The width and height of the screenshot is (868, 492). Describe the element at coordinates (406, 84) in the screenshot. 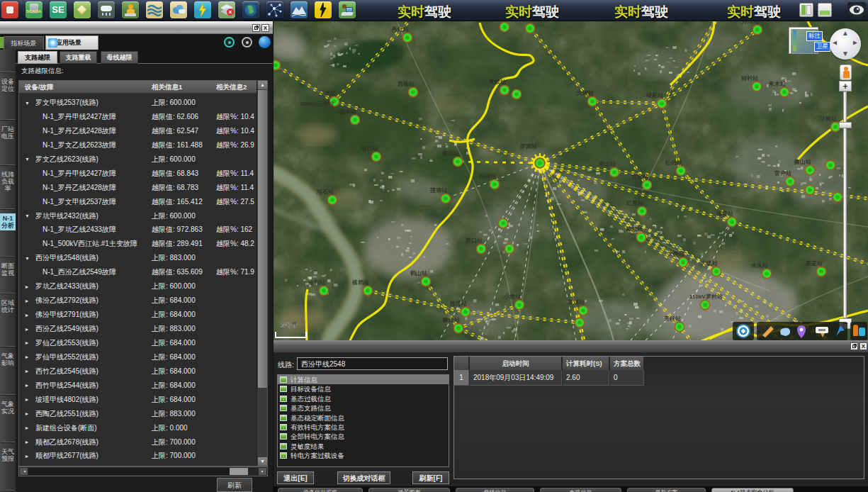

I see `svg-text: 西樵站` at that location.